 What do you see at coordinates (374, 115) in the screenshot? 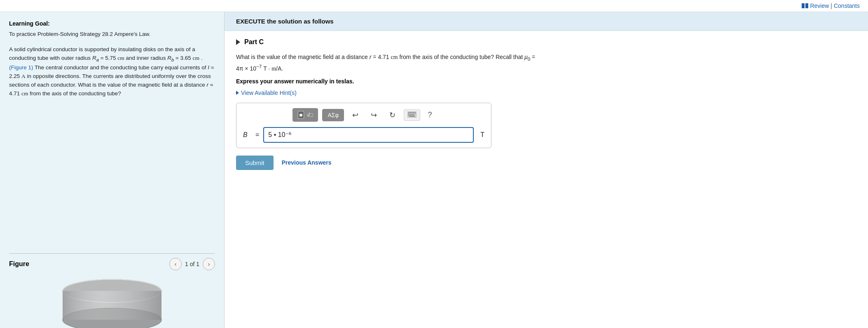
I see `redo-button: ↪` at bounding box center [374, 115].